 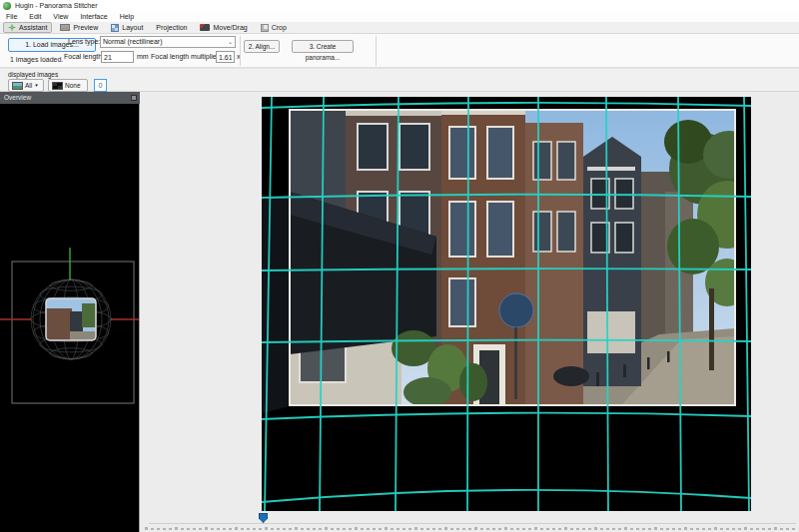 I want to click on overview-panel: Overview, so click(x=70, y=311).